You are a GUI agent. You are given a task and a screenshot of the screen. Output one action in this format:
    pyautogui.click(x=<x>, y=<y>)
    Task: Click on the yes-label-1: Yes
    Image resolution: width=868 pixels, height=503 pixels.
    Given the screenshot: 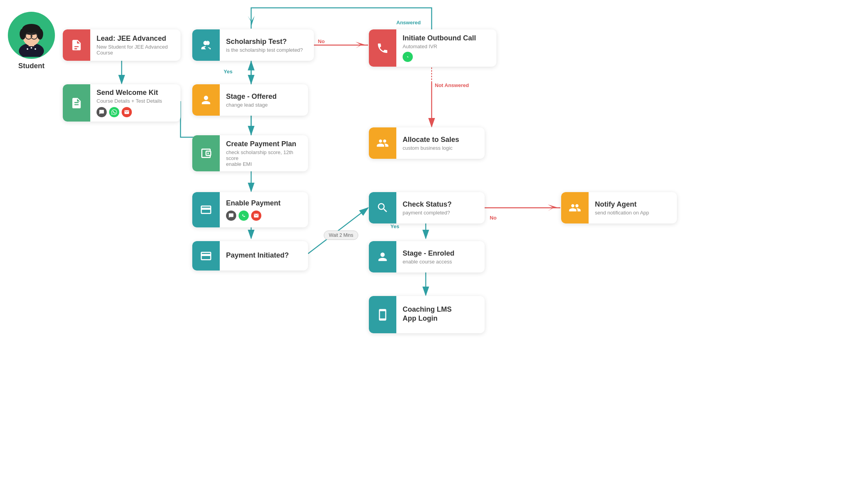 What is the action you would take?
    pyautogui.click(x=228, y=71)
    